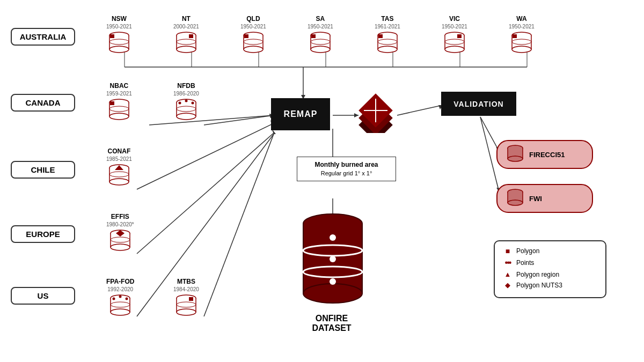 This screenshot has height=362, width=644. I want to click on source-effis: EFFIS 1980-2020*, so click(120, 233).